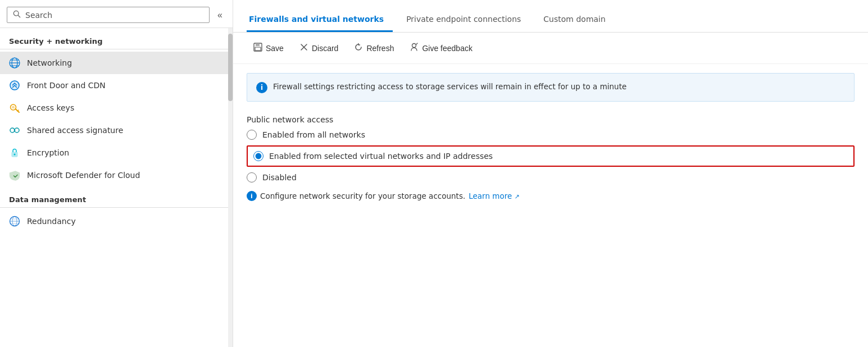 This screenshot has height=347, width=868. What do you see at coordinates (83, 175) in the screenshot?
I see `defender-label: Microsoft Defender for Cloud` at bounding box center [83, 175].